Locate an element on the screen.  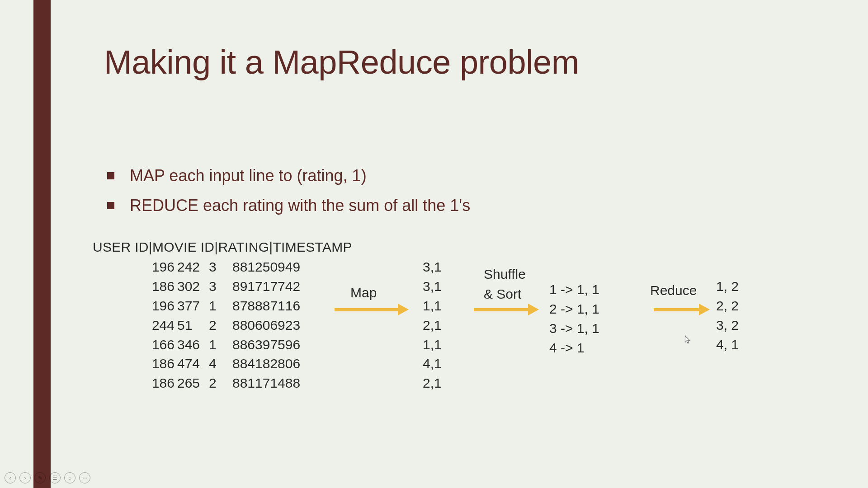
raw-data-block: 1962423881250949 1863023891717742 196377… is located at coordinates (230, 325).